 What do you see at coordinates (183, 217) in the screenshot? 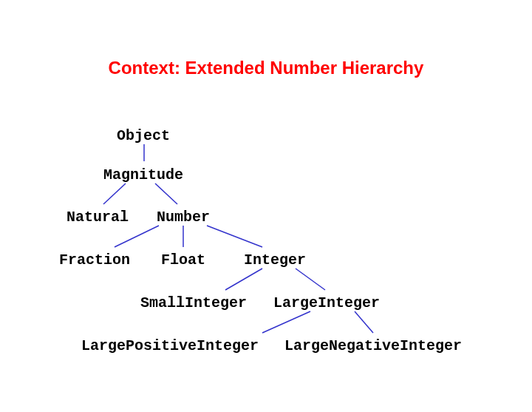
I see `node-number: Number` at bounding box center [183, 217].